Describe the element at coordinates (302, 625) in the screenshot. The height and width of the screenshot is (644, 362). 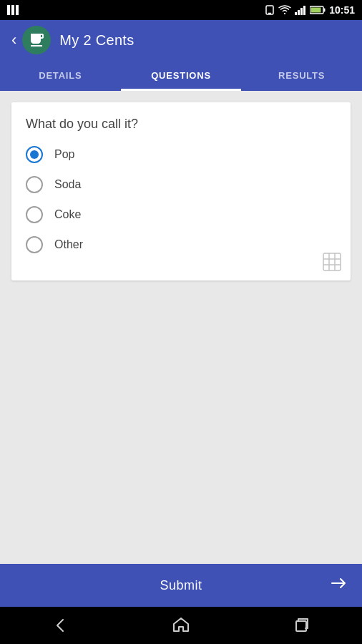
I see `nav-recents-icon` at that location.